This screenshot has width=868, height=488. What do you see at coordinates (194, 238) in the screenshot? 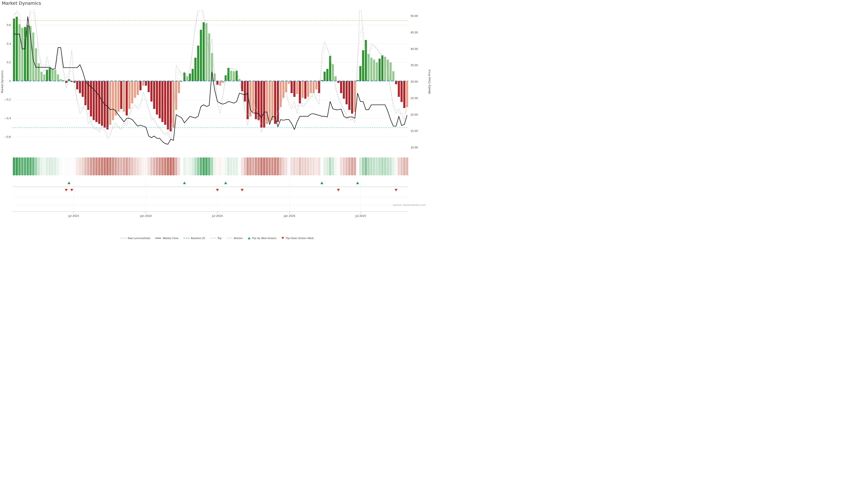
I see `legend-item-2: Baseline (0)` at bounding box center [194, 238].